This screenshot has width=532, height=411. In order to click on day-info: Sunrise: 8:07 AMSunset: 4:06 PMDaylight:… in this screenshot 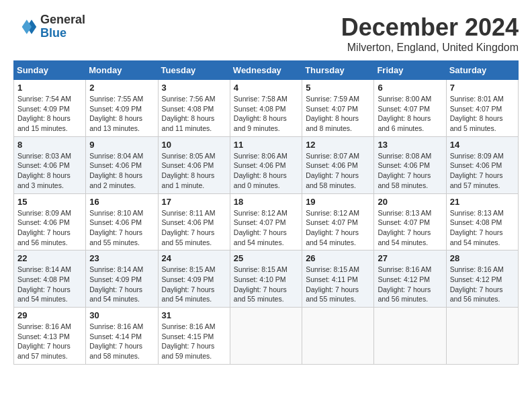, I will do `click(338, 171)`.